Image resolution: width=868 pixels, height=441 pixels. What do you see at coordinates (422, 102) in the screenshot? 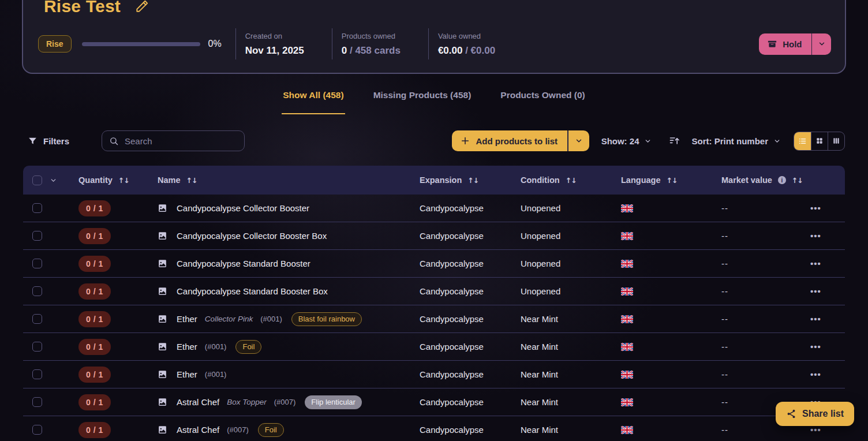
I see `tab-missing-products: Missing Products (458)` at bounding box center [422, 102].